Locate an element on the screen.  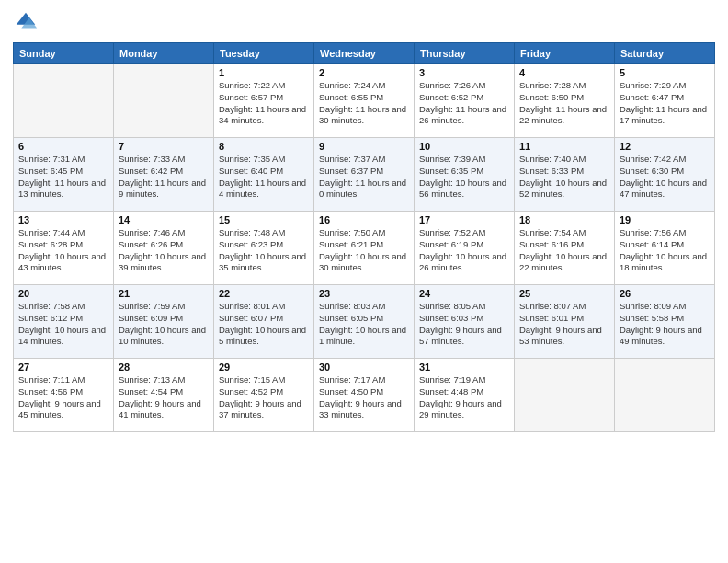
day-number: 3 is located at coordinates (464, 73).